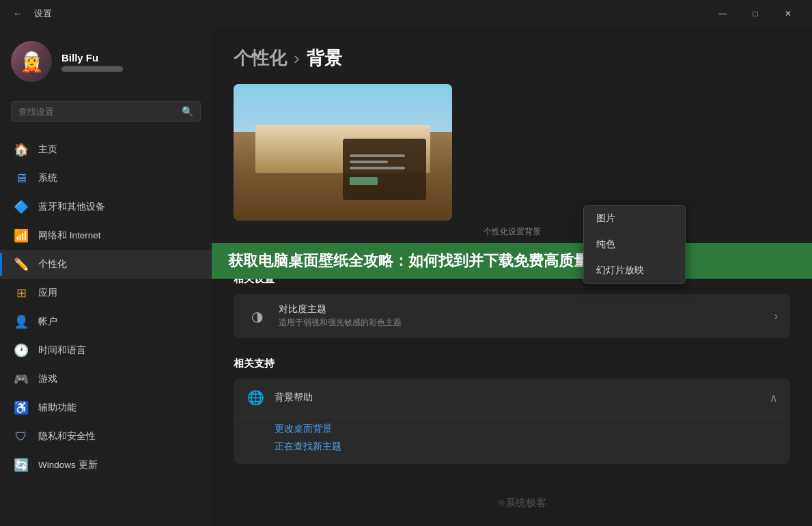 The image size is (812, 526). What do you see at coordinates (21, 465) in the screenshot?
I see `update-icon: 🔄` at bounding box center [21, 465].